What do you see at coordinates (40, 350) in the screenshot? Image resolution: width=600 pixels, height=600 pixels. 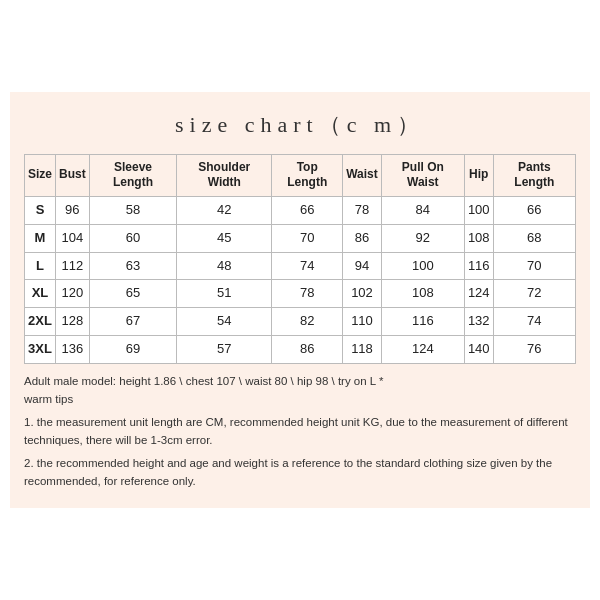 I see `size-label: 3XL` at bounding box center [40, 350].